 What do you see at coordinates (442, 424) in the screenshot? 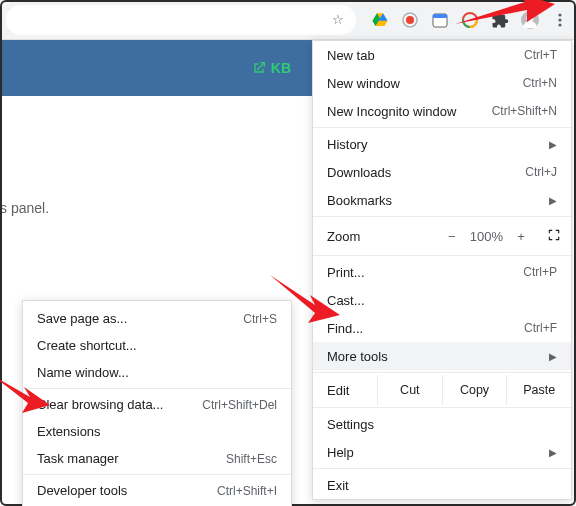
I see `menu-settings: Settings` at bounding box center [442, 424].